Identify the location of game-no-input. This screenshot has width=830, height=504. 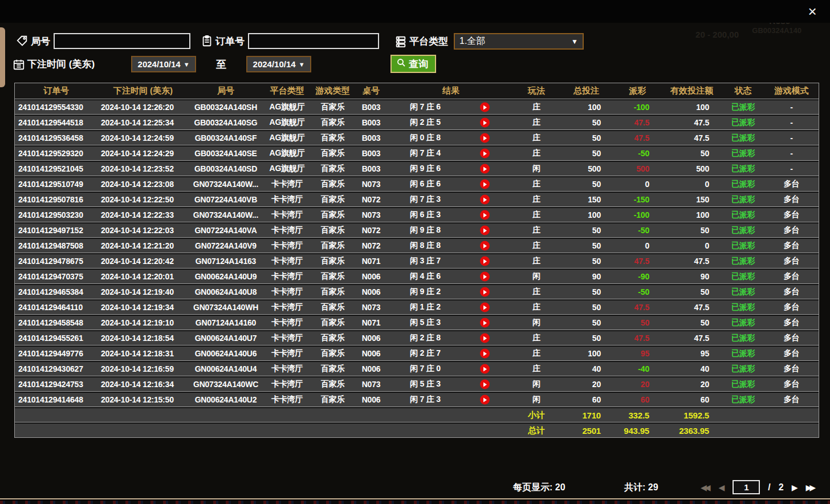
(122, 41).